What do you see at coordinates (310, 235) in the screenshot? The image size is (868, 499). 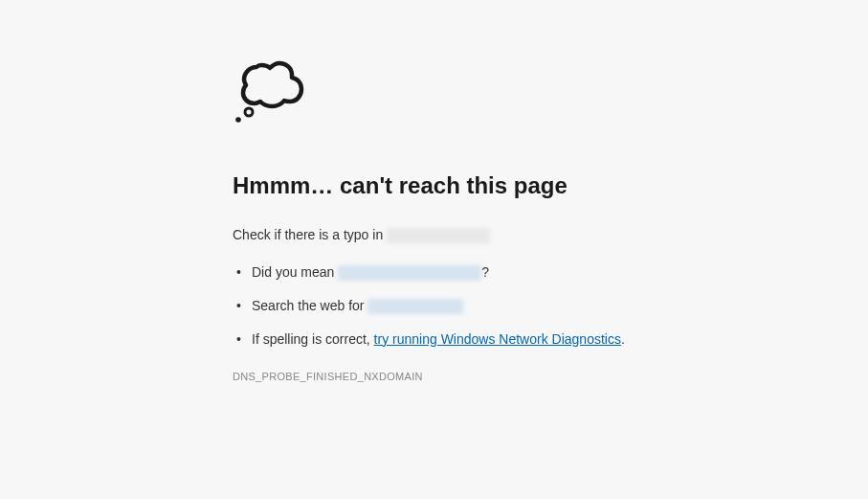 I see `description-prefix: Check if there is a typo in` at bounding box center [310, 235].